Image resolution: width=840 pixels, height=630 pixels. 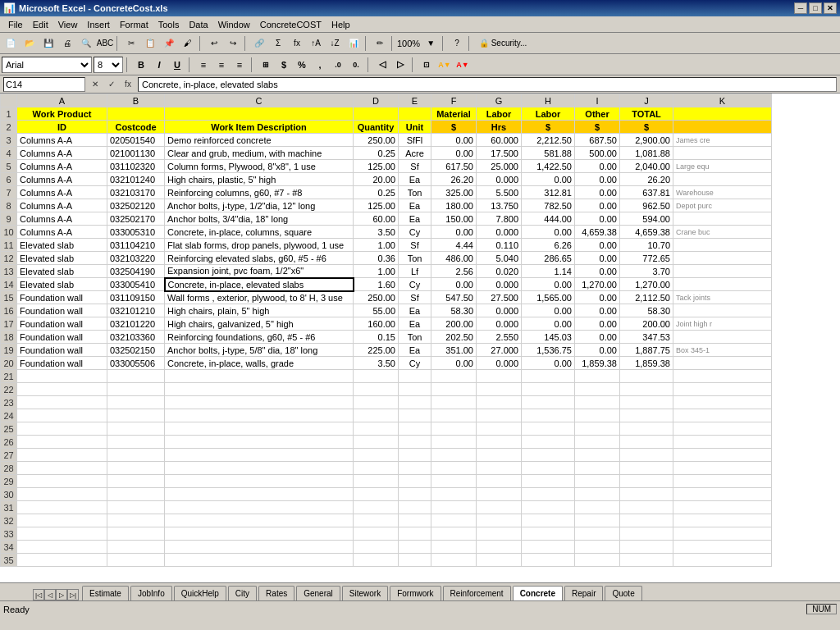 I want to click on sheet-tab-jobinfo: JobInfo, so click(x=151, y=593).